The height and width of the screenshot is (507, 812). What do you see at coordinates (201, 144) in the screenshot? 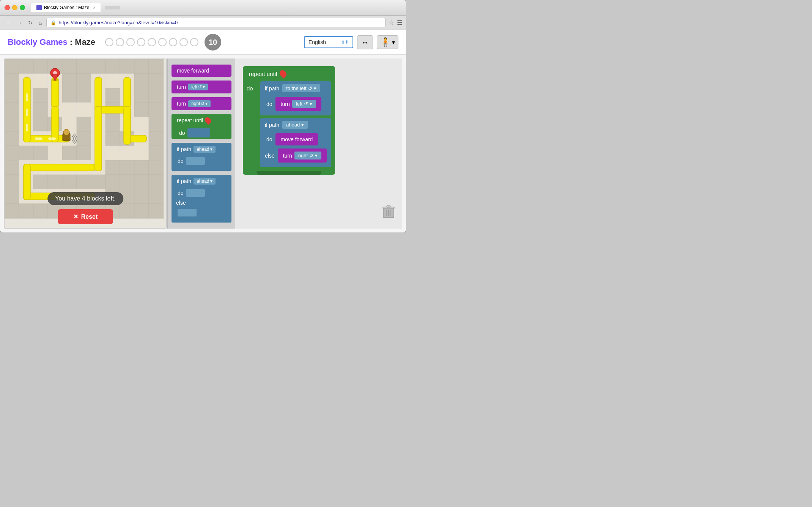
I see `toolbox-panel: move forward turn left ↺ ▾ turn right` at bounding box center [201, 144].